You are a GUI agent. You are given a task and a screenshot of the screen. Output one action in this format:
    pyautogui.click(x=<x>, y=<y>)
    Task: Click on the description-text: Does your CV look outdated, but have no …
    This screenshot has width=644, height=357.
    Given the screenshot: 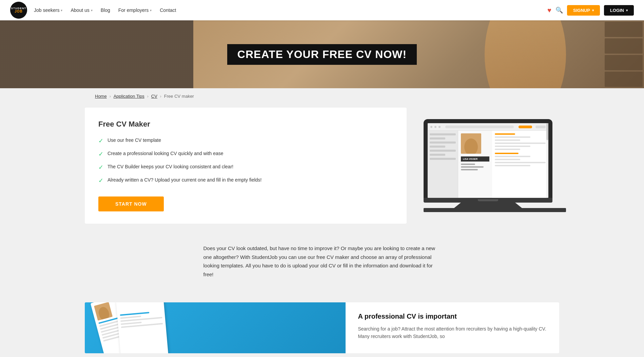 What is the action you would take?
    pyautogui.click(x=322, y=261)
    